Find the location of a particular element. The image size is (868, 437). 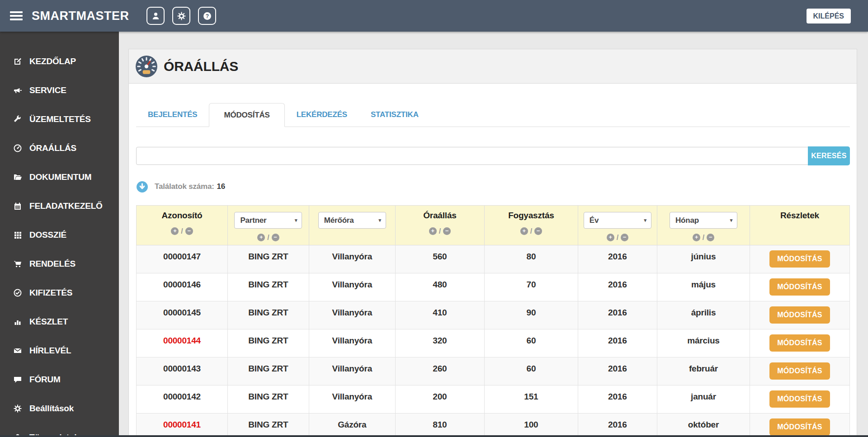

sidebar-item-label: Beállítások is located at coordinates (52, 409).